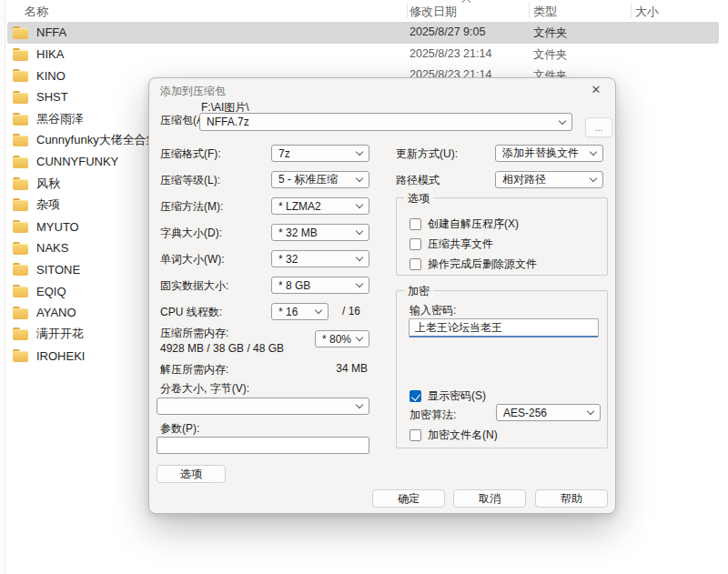 The height and width of the screenshot is (574, 728). What do you see at coordinates (466, 2) in the screenshot?
I see `sort-ascending-icon` at bounding box center [466, 2].